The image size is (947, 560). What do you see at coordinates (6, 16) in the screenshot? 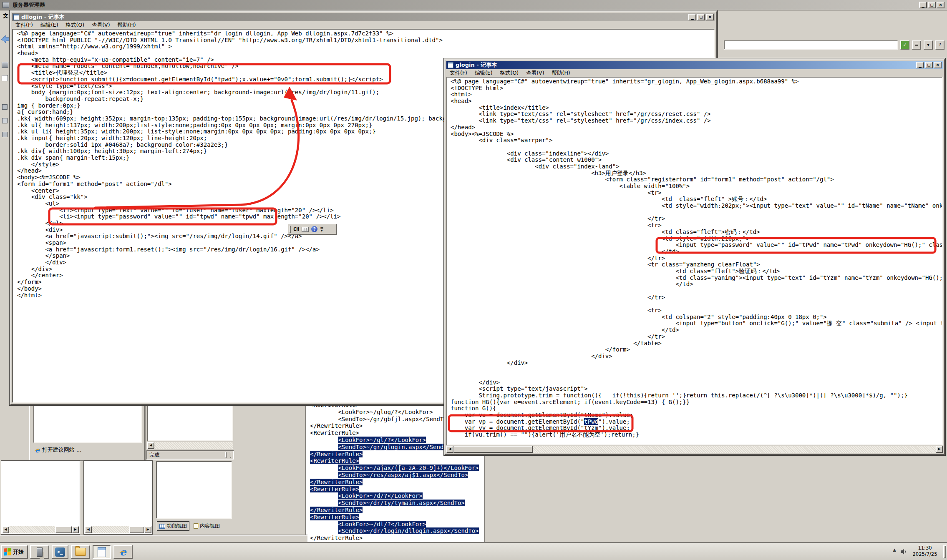
I see `sm-menu-fragment: 文` at bounding box center [6, 16].